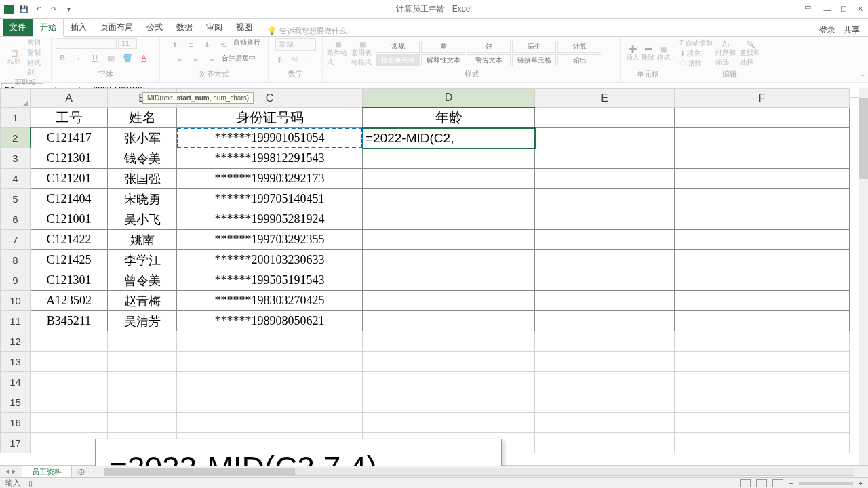  What do you see at coordinates (443, 47) in the screenshot?
I see `style-bad: 差` at bounding box center [443, 47].